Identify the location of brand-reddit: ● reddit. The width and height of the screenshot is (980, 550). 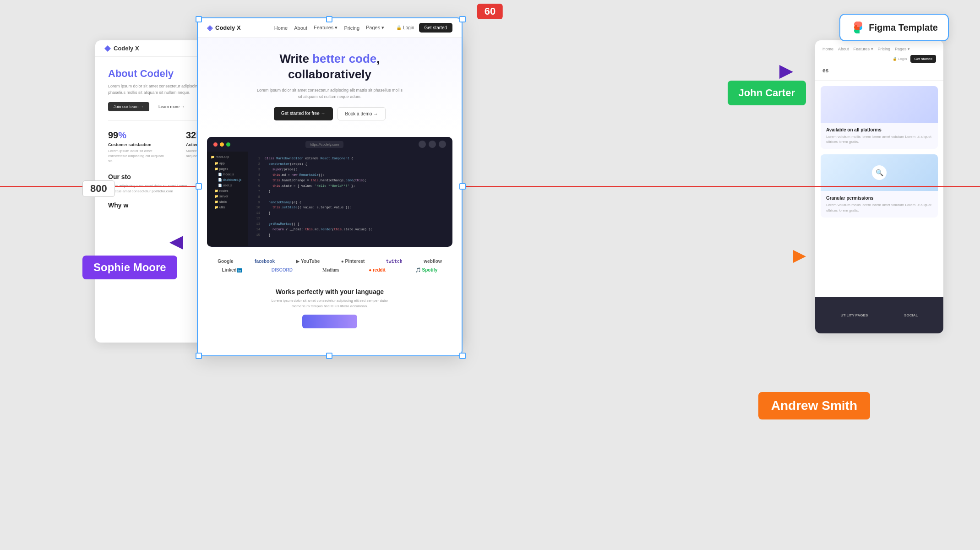
(377, 270).